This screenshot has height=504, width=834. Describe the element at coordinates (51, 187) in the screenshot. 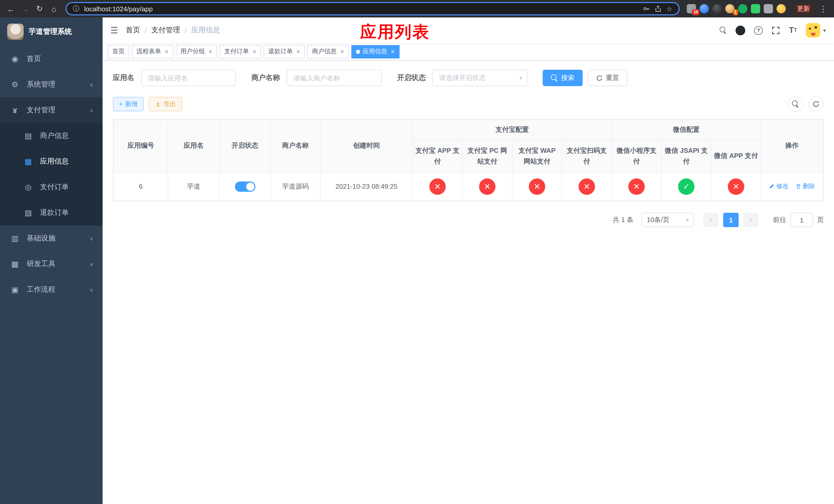

I see `sidebar-item-pay-order: ◎ 支付订单` at that location.